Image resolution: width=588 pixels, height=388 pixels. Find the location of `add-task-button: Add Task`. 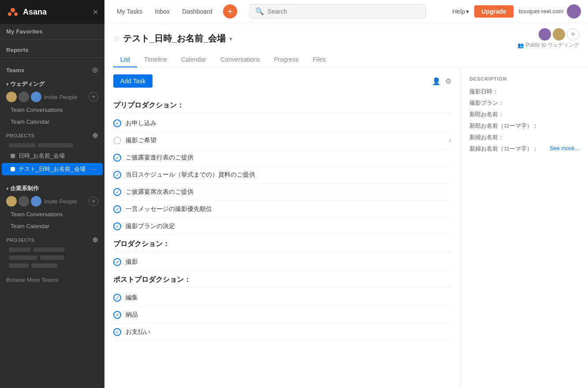

add-task-button: Add Task is located at coordinates (133, 81).